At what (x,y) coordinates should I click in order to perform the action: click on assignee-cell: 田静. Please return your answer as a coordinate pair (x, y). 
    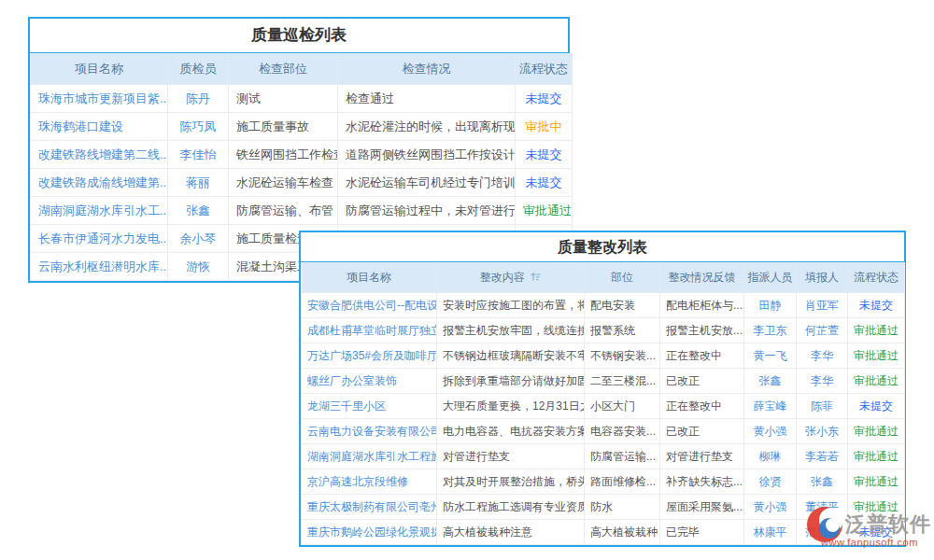
    Looking at the image, I should click on (771, 306).